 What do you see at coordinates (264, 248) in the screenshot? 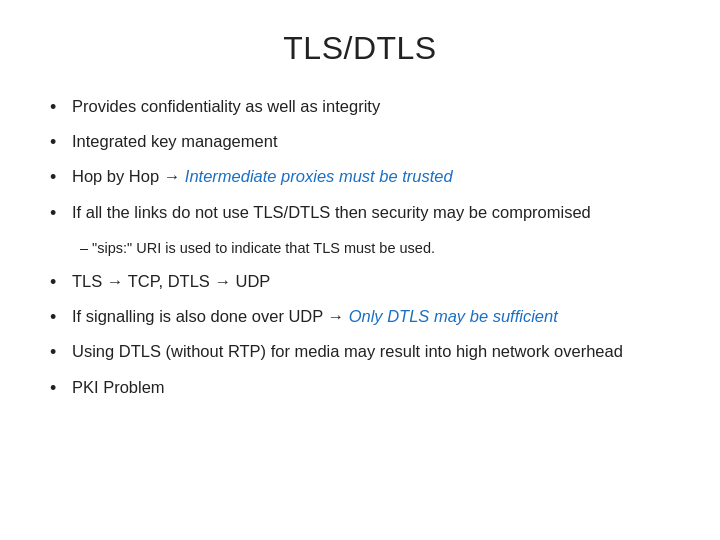
I see `sub-item-text: "sips:" URI is used to indicate that TLS…` at bounding box center [264, 248].